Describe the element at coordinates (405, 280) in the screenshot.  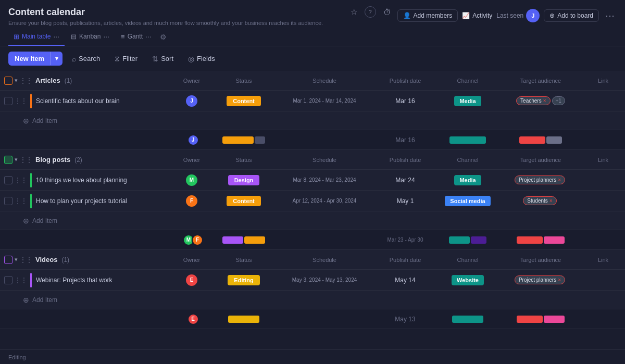
I see `publish-cell: May 14` at that location.